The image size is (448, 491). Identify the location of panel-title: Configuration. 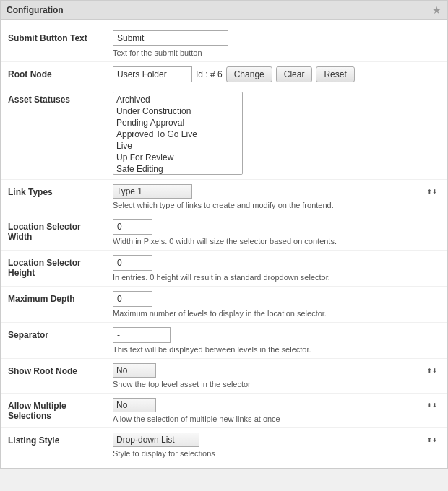
(35, 10).